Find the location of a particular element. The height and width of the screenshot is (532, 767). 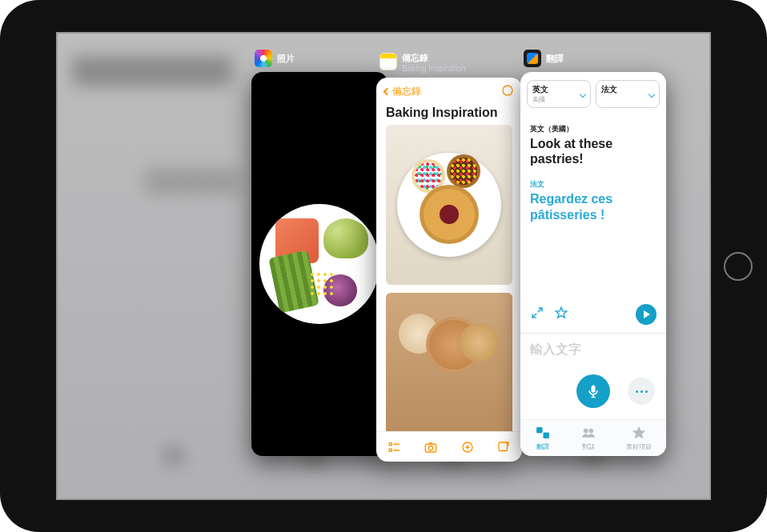

source-lang-region: 美國 is located at coordinates (559, 99).